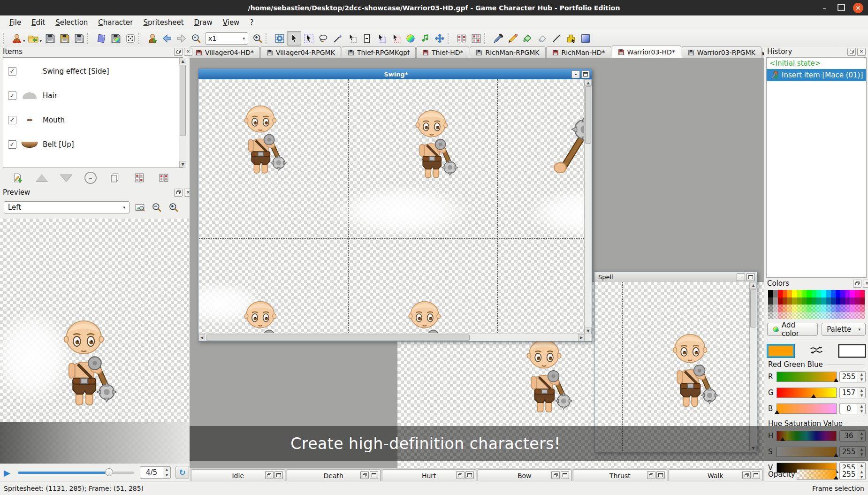  I want to click on open-file-dropdown-icon: ▾, so click(41, 41).